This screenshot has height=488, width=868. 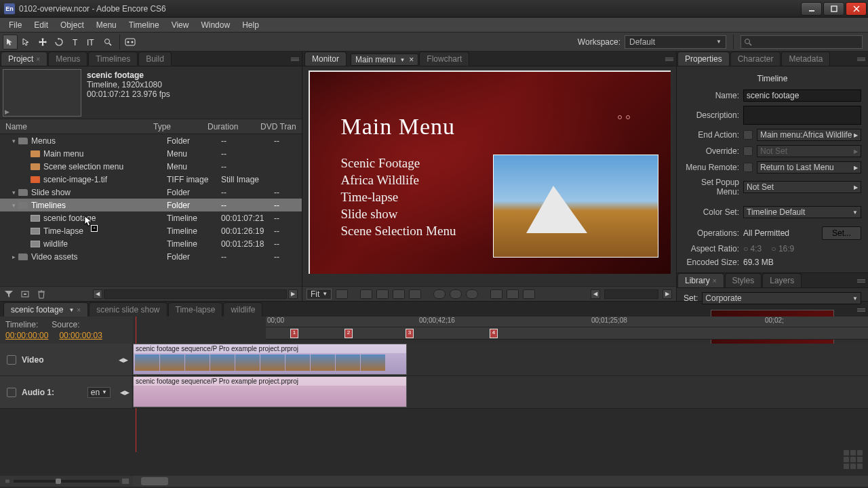 What do you see at coordinates (513, 294) in the screenshot?
I see `play-icon` at bounding box center [513, 294].